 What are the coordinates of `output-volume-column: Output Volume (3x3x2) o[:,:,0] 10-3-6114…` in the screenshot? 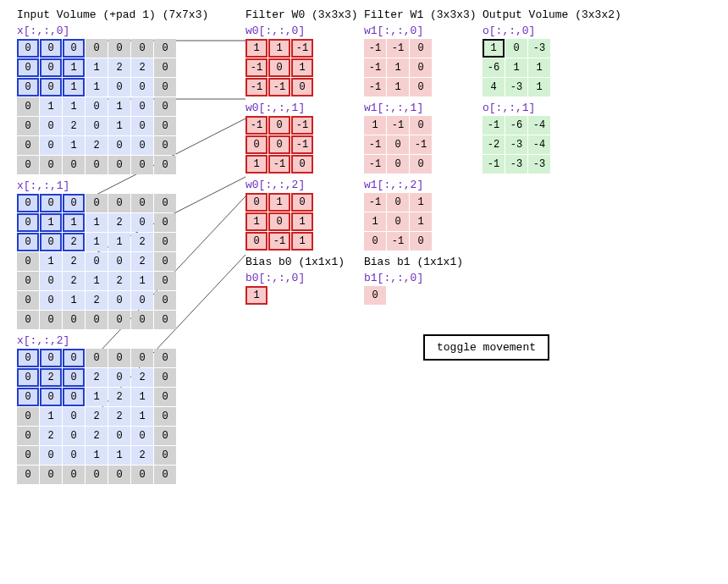 It's located at (550, 93).